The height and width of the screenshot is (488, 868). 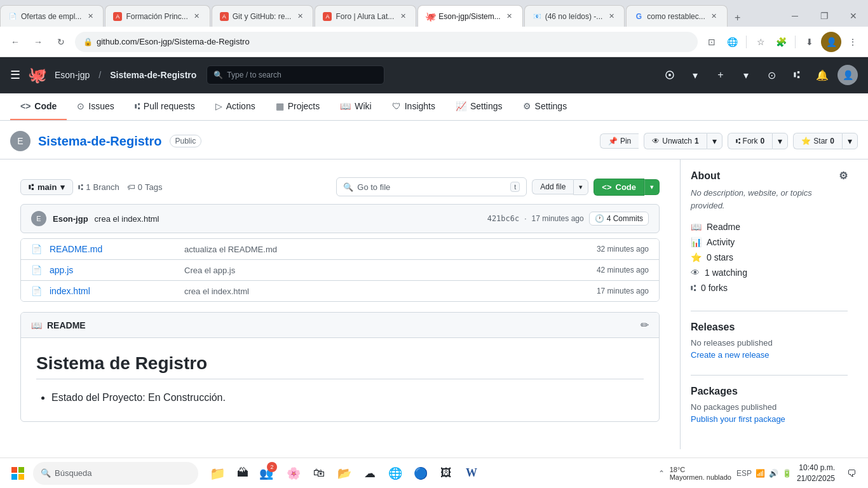 What do you see at coordinates (700, 473) in the screenshot?
I see `weather-widget: 18°C Mayormen. nublado` at bounding box center [700, 473].